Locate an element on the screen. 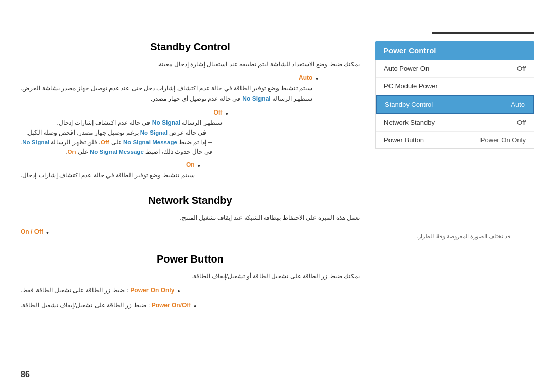 The width and height of the screenshot is (555, 392). off-sub1: ─ في حالة عرض No Signal برغم توصيل جهاز … is located at coordinates (116, 133).